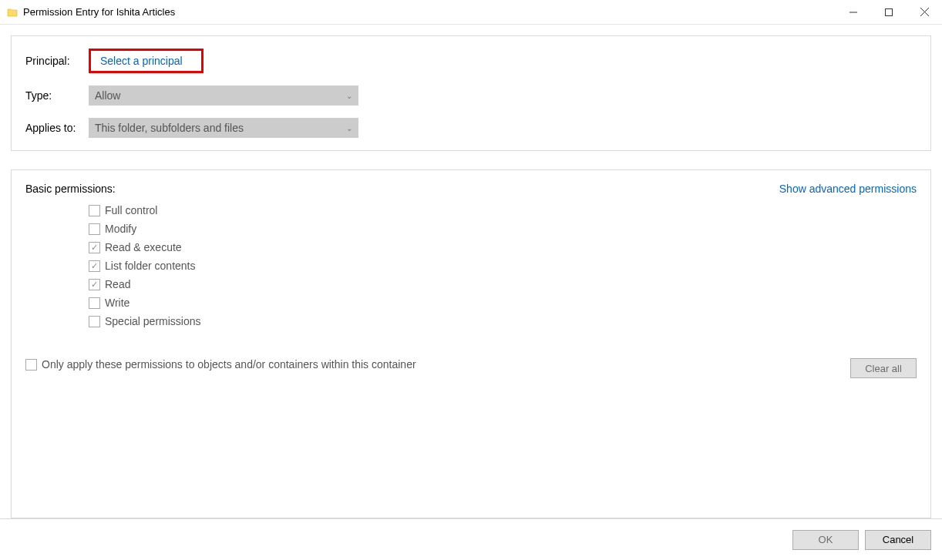 This screenshot has height=560, width=942. I want to click on select-principal-link: Select a principal, so click(142, 61).